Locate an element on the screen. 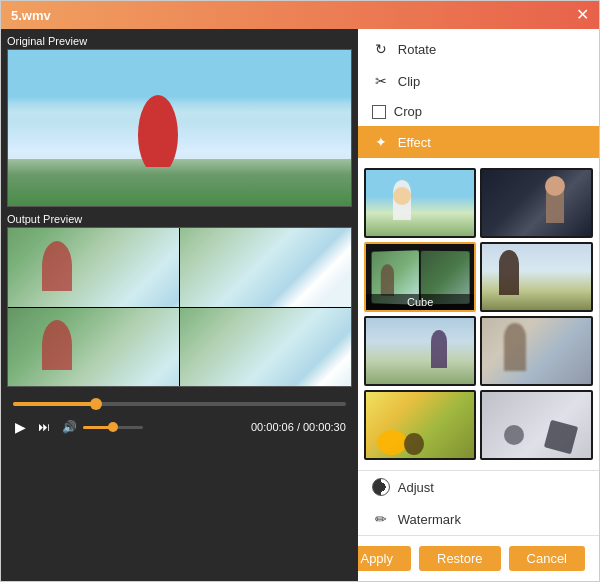  volume-section: 🔊 is located at coordinates (102, 427).